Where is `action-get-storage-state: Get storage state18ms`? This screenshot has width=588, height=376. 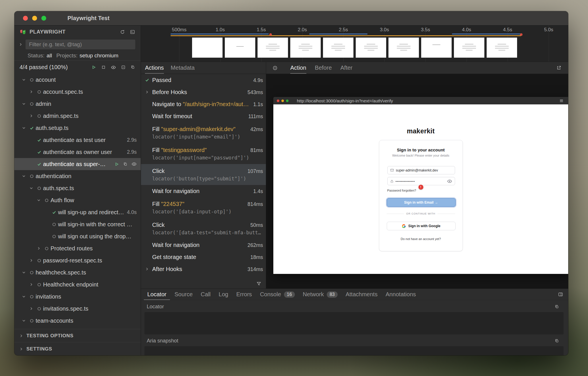
action-get-storage-state: Get storage state18ms is located at coordinates (203, 257).